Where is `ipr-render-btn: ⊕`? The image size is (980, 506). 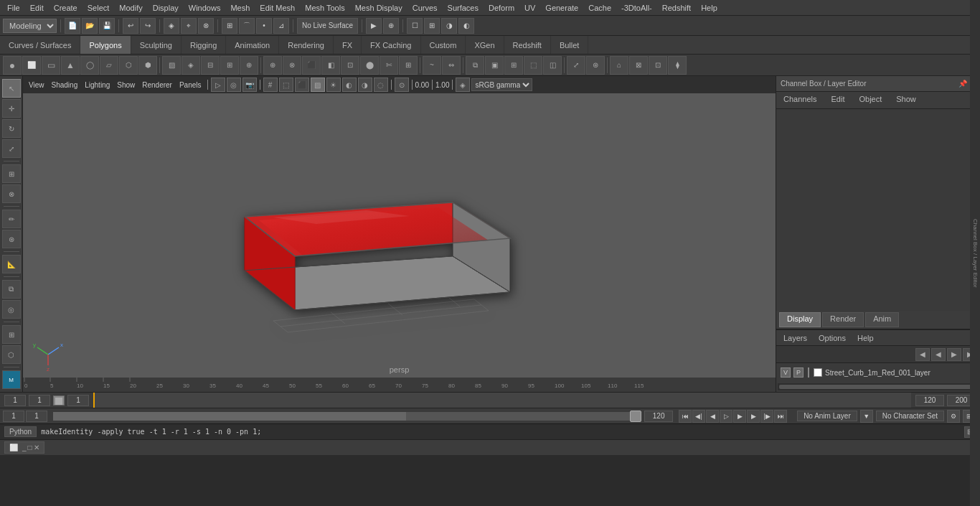
ipr-render-btn: ⊕ is located at coordinates (391, 26).